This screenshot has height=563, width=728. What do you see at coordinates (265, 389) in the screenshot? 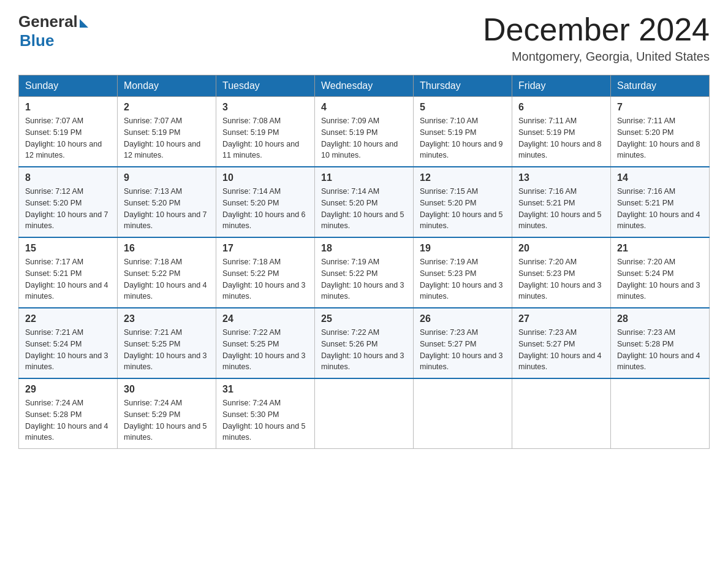
I see `day-number: 31` at bounding box center [265, 389].